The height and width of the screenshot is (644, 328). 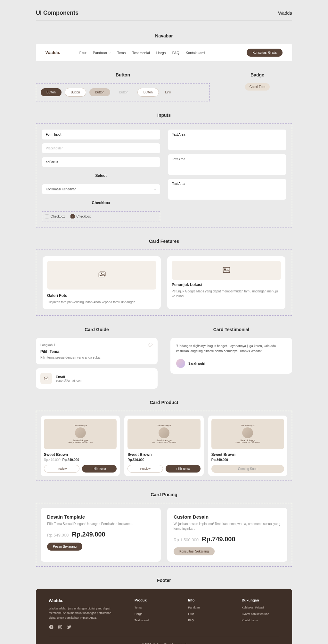 What do you see at coordinates (148, 92) in the screenshot?
I see `button-outline: Button` at bounding box center [148, 92].